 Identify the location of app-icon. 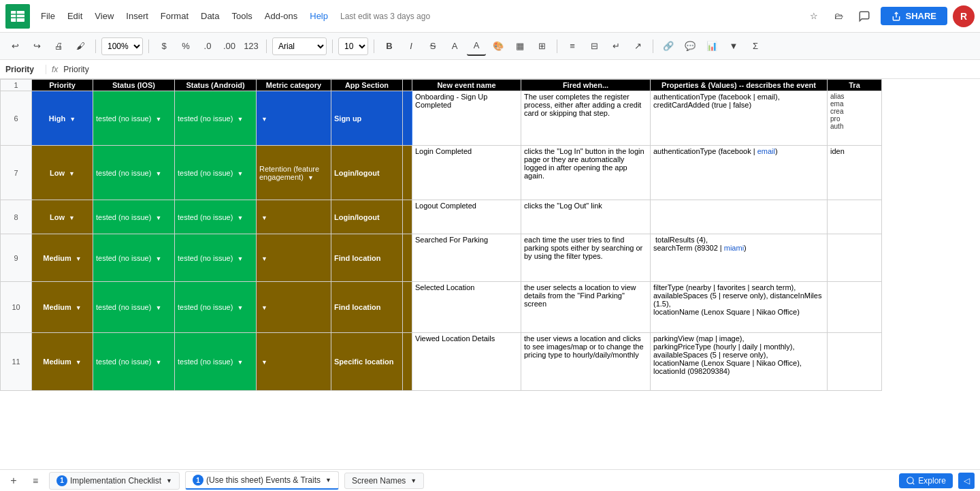
(18, 16).